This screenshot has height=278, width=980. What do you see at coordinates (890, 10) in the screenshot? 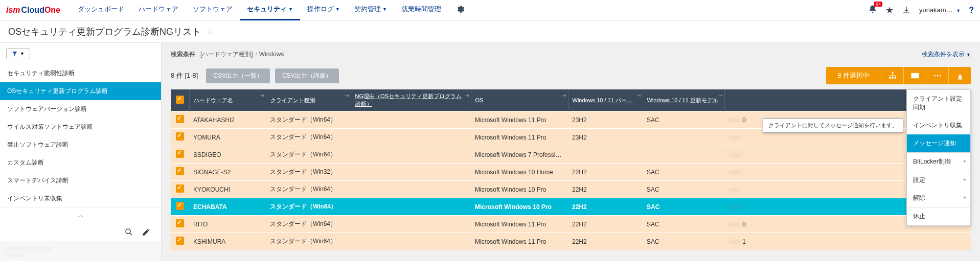
I see `favorite-star: ★` at bounding box center [890, 10].